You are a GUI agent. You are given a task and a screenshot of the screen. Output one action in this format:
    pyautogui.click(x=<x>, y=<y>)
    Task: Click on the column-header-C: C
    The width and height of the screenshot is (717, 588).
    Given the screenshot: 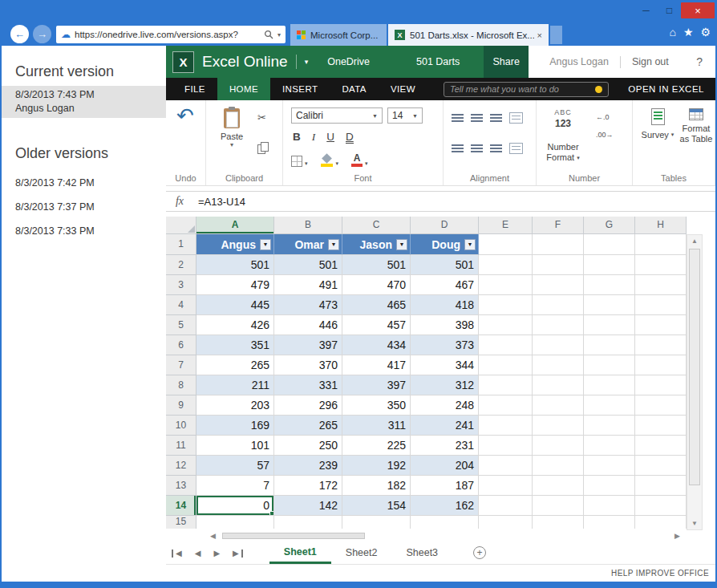 What is the action you would take?
    pyautogui.click(x=377, y=225)
    